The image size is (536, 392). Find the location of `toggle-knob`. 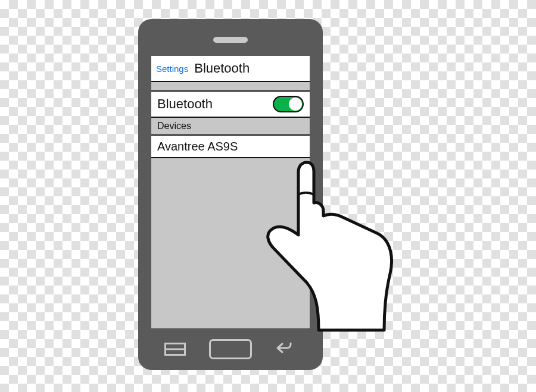

toggle-knob is located at coordinates (295, 104).